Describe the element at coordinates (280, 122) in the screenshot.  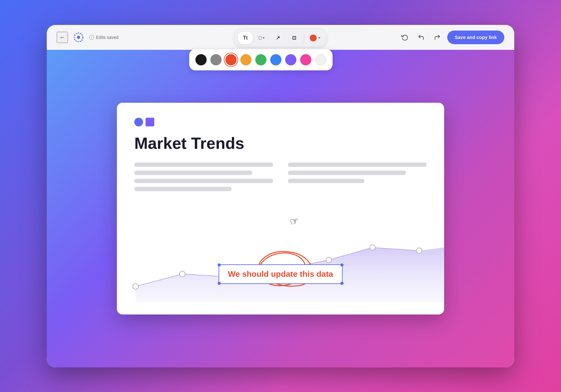
I see `slide-logo` at that location.